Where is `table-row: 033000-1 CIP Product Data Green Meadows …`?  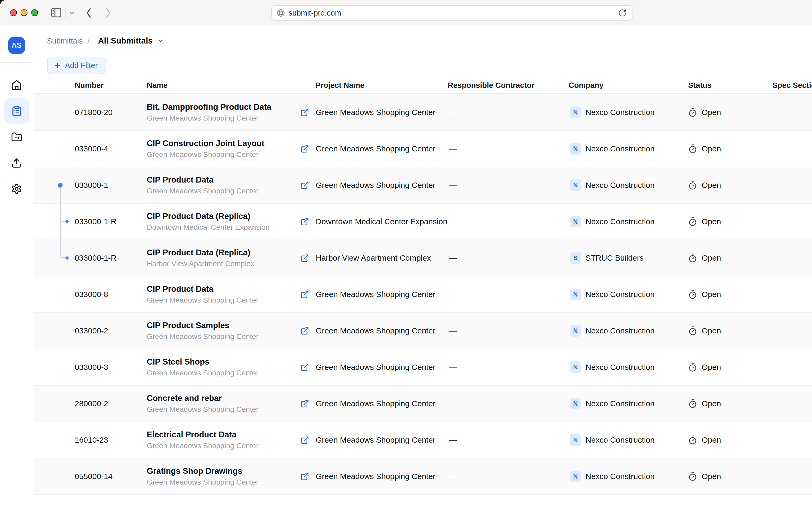
table-row: 033000-1 CIP Product Data Green Meadows … is located at coordinates (423, 185).